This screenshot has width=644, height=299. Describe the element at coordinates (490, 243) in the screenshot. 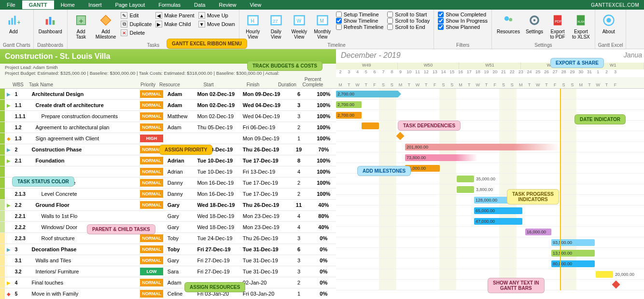

I see `gantt-row: 93,500.00` at that location.